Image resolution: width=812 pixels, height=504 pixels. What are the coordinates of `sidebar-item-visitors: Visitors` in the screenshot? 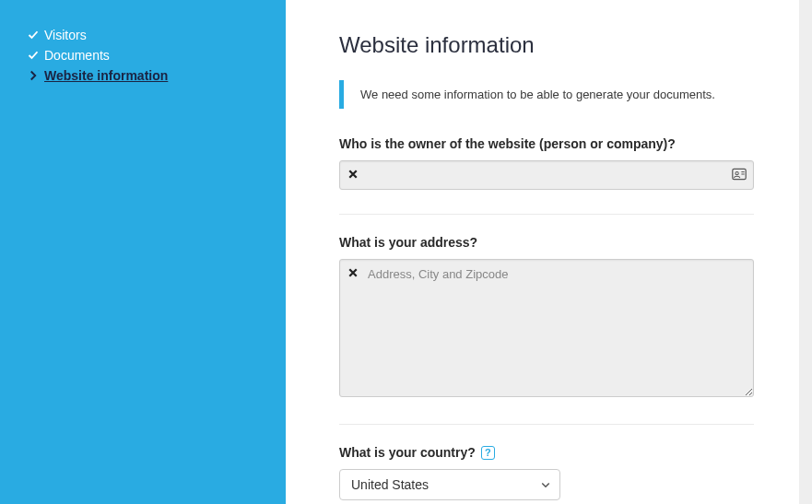 It's located at (143, 35).